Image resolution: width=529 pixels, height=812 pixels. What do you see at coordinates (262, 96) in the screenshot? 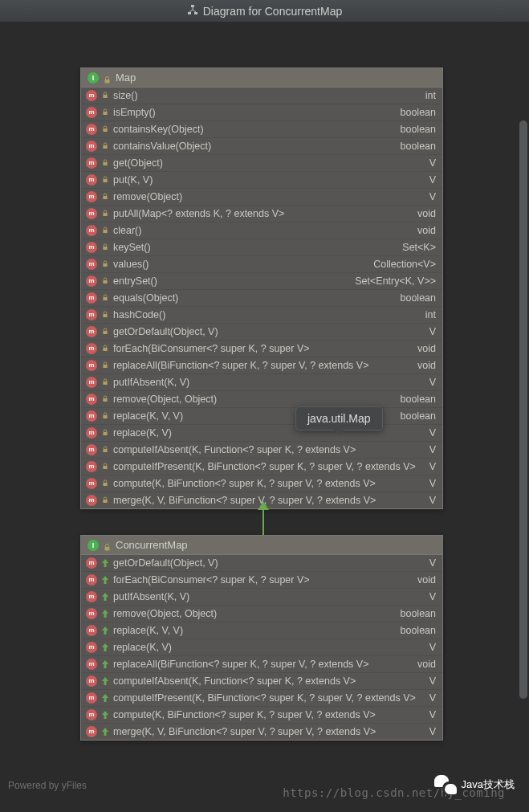
I see `method-row: msize()int` at bounding box center [262, 96].